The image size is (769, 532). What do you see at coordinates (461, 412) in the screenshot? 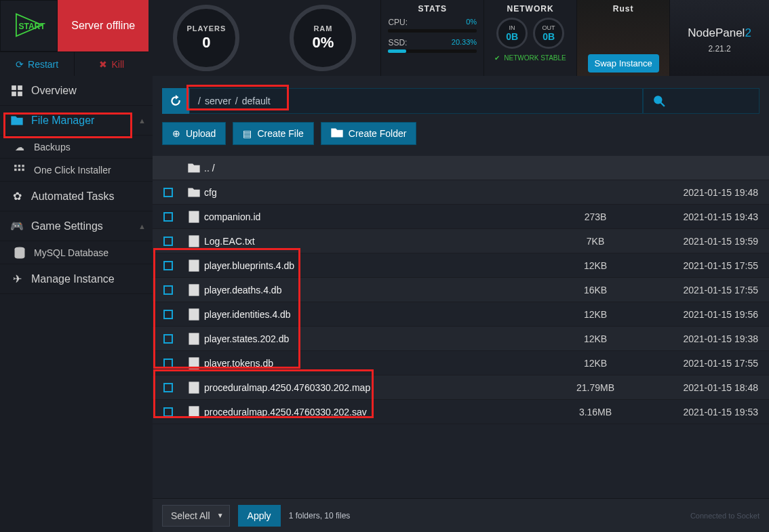
I see `file-row: proceduralmap.4250.4760330.202.sav3.16MB…` at bounding box center [461, 412].